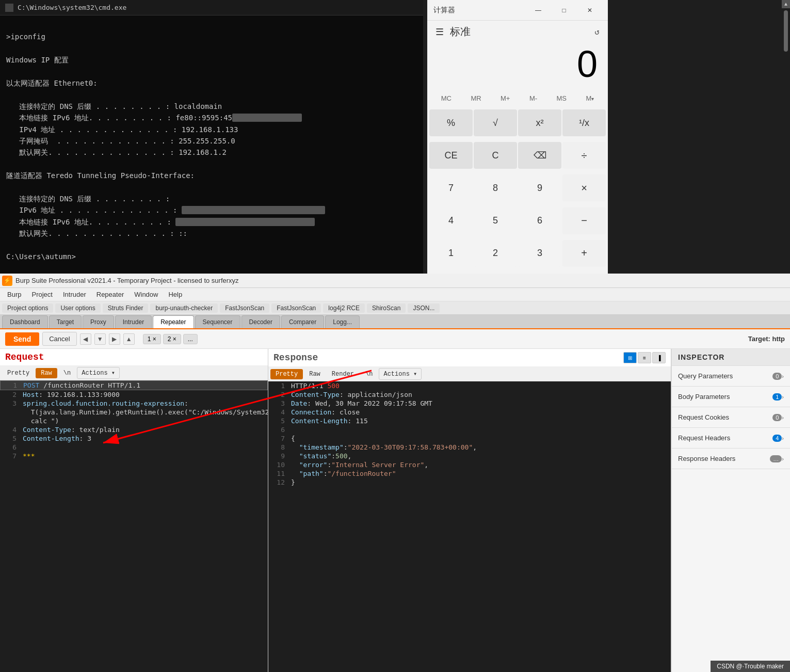 The height and width of the screenshot is (672, 790). I want to click on calc-ms-button: MS, so click(562, 98).